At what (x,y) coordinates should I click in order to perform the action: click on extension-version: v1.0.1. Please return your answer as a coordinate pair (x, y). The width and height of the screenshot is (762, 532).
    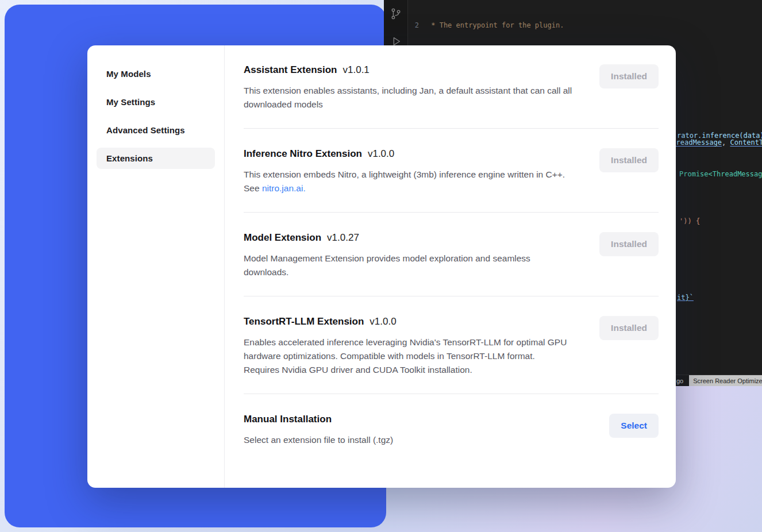
    Looking at the image, I should click on (356, 70).